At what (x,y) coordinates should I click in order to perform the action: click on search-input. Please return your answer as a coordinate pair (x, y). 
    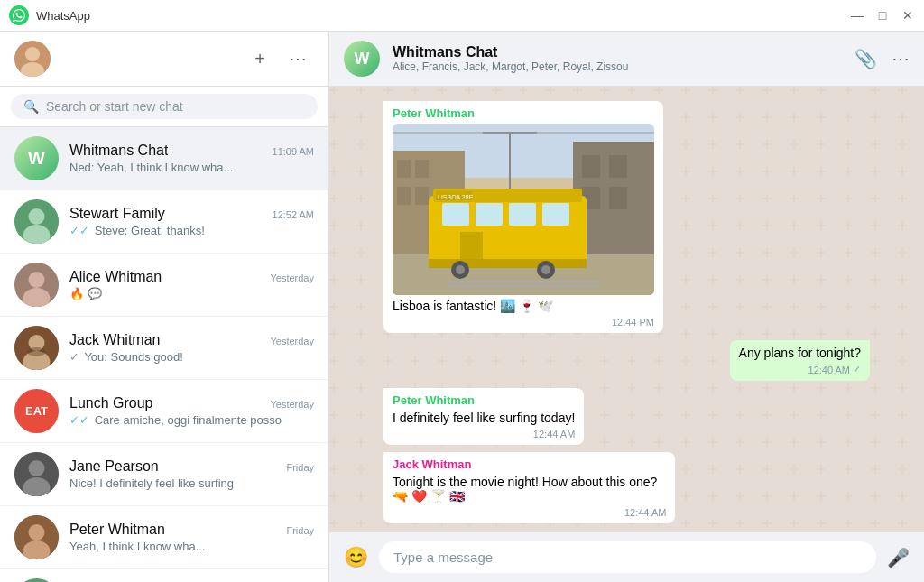
    Looking at the image, I should click on (175, 106).